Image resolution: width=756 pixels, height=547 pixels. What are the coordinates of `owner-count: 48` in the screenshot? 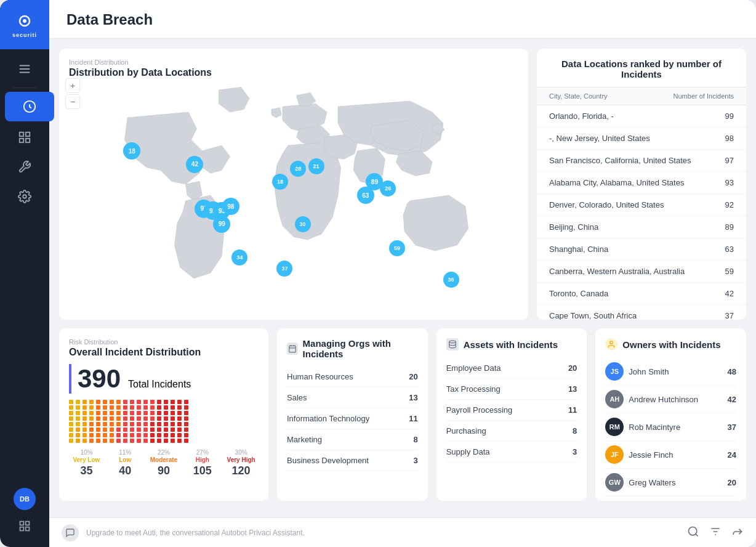 It's located at (732, 372).